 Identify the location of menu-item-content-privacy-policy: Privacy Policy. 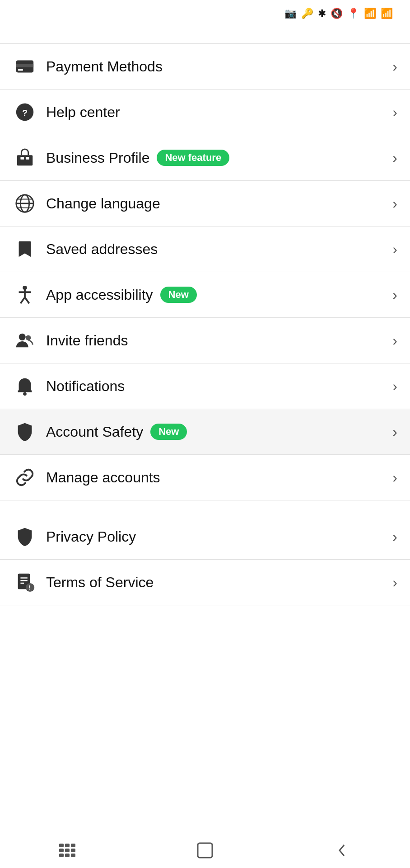
(219, 537).